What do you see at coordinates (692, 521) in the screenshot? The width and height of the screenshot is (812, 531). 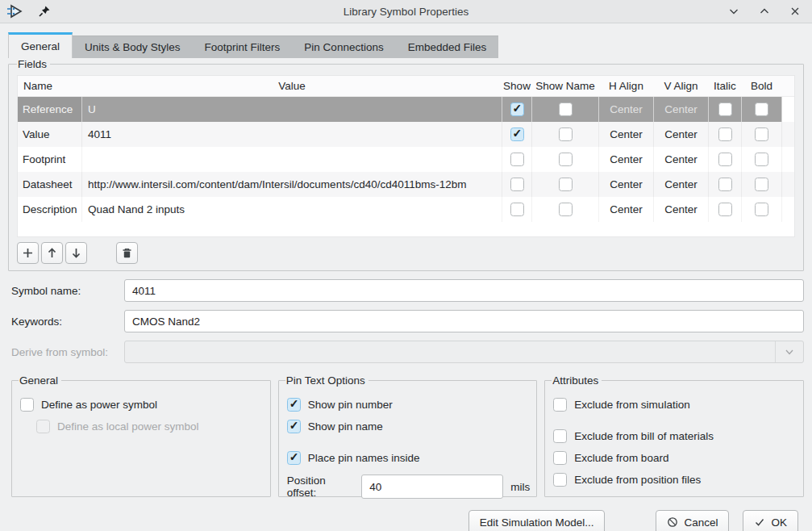 I see `cancel-button: Cancel` at bounding box center [692, 521].